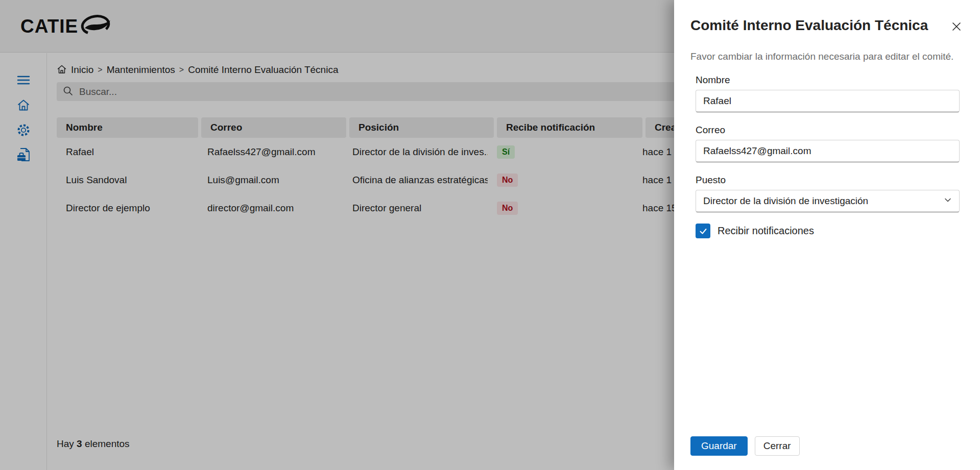 The image size is (980, 470). I want to click on chevron-down-icon, so click(948, 201).